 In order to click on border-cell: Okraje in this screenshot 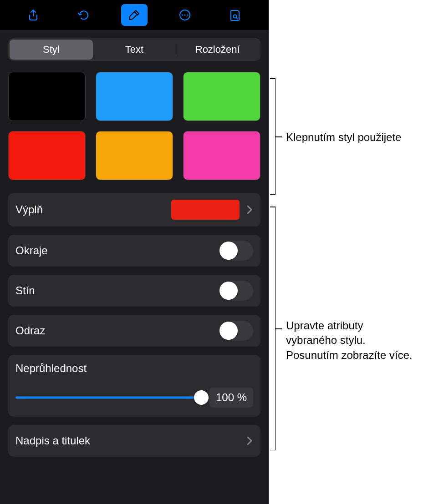, I will do `click(134, 251)`.